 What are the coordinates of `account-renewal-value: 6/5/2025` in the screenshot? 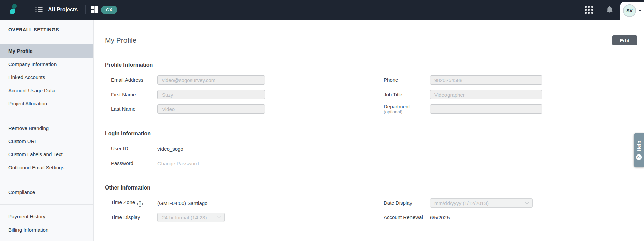 It's located at (440, 217).